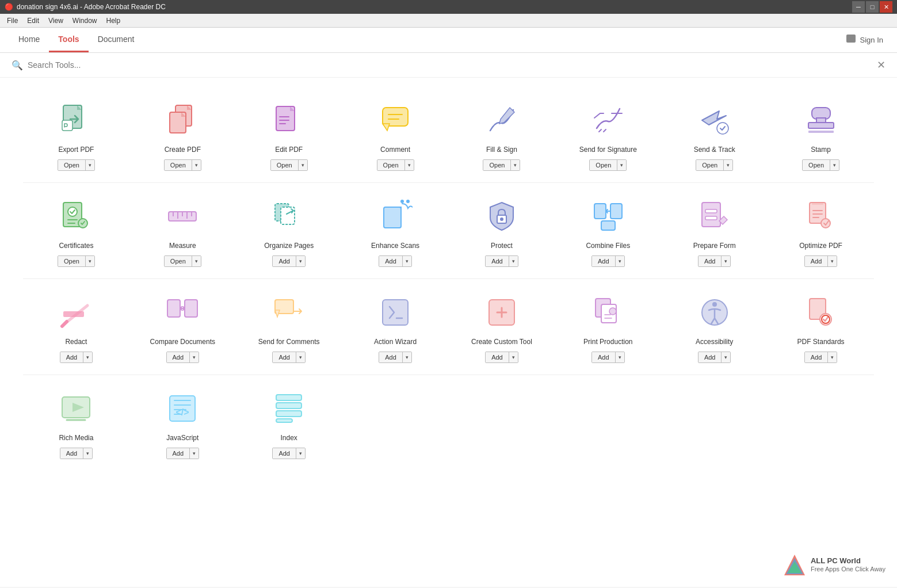  What do you see at coordinates (832, 357) in the screenshot?
I see `pdf-standards-dropdown-button: ▾` at bounding box center [832, 357].